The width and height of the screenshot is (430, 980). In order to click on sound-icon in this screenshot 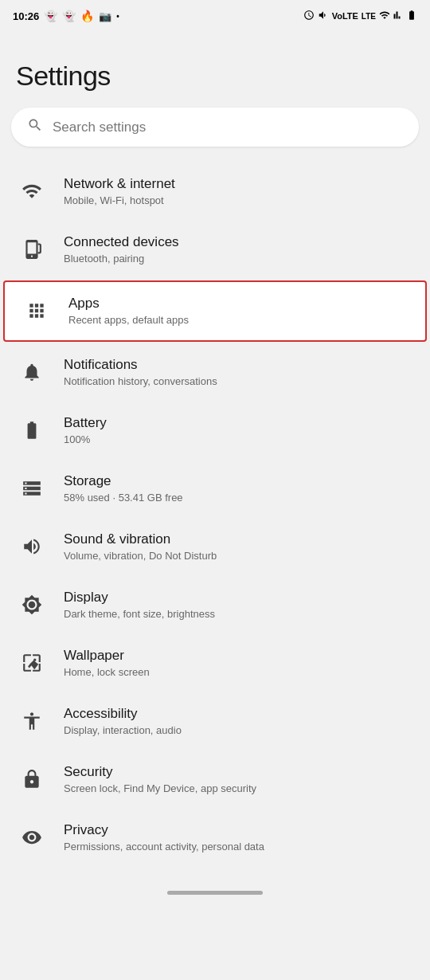, I will do `click(32, 547)`.